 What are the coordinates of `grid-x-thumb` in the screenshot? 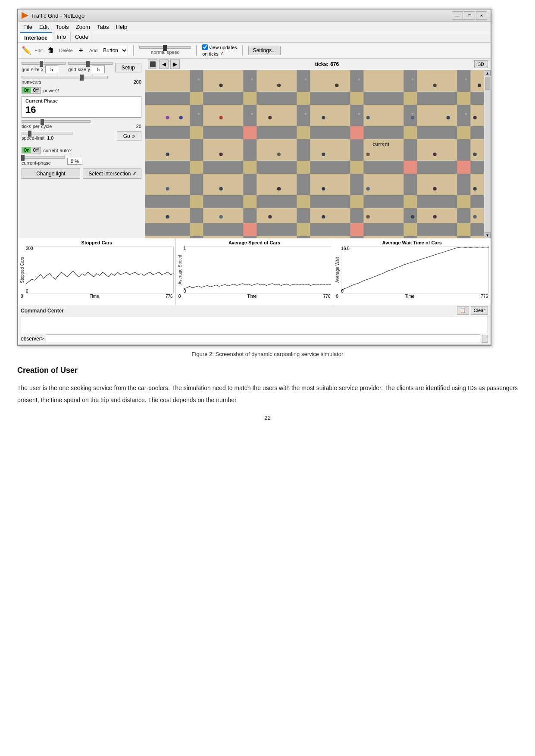 It's located at (41, 64).